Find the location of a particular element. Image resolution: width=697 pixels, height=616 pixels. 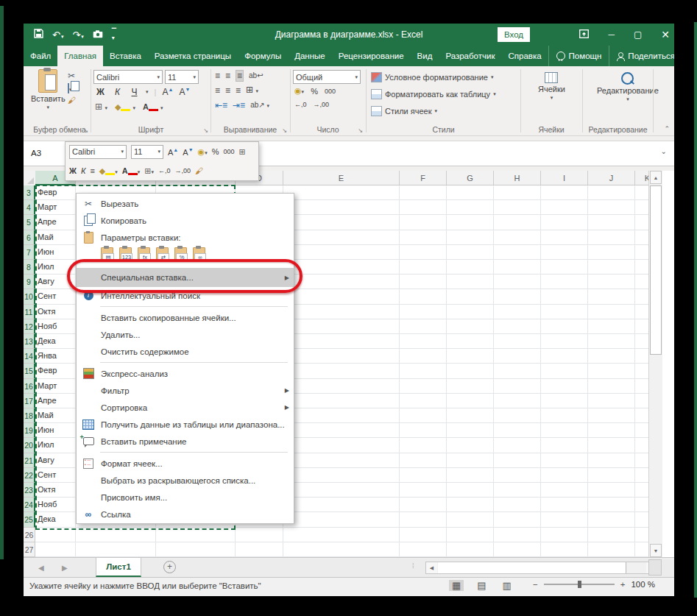

row-header-21: 21 is located at coordinates (29, 461).